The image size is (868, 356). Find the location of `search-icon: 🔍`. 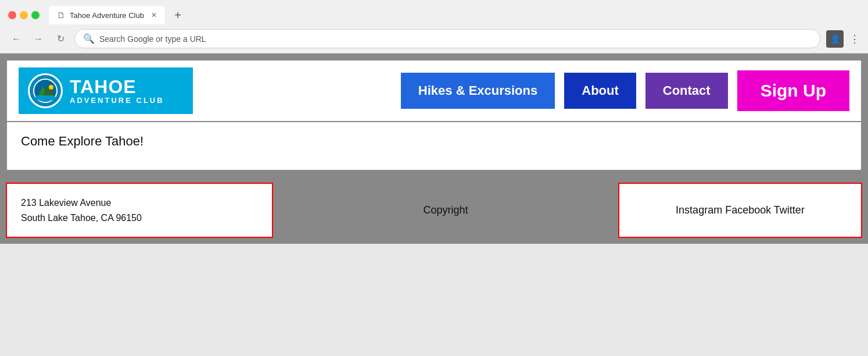

search-icon: 🔍 is located at coordinates (89, 38).